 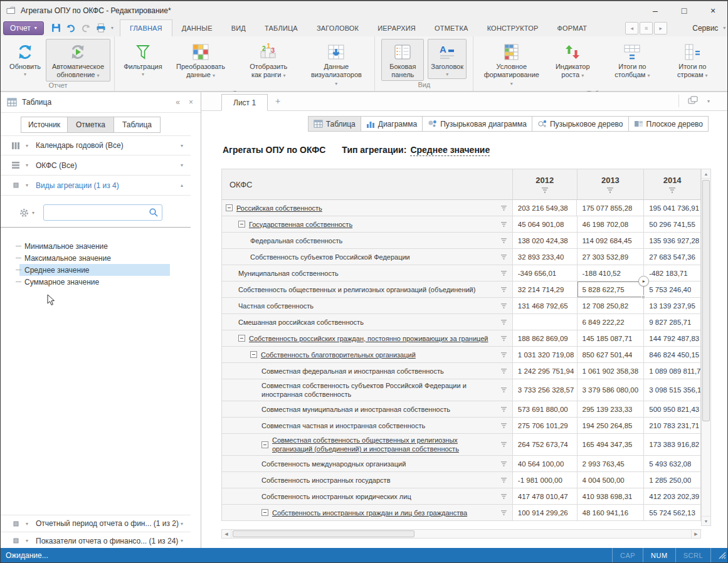 What do you see at coordinates (611, 208) in the screenshot?
I see `value-cell: 175 077 855,28▸` at bounding box center [611, 208].